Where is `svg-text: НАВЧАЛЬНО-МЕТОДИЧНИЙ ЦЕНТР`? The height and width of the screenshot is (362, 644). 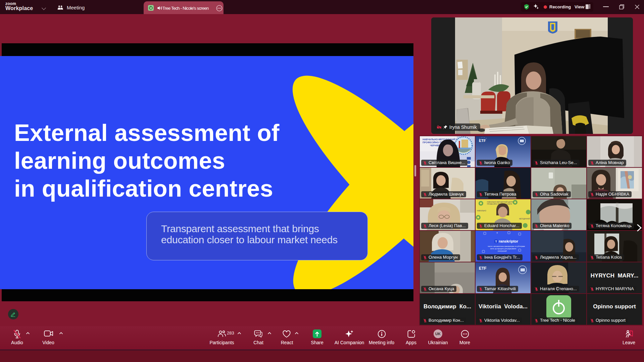 svg-text: НАВЧАЛЬНО-МЕТОДИЧНИЙ ЦЕНТР is located at coordinates (500, 202).